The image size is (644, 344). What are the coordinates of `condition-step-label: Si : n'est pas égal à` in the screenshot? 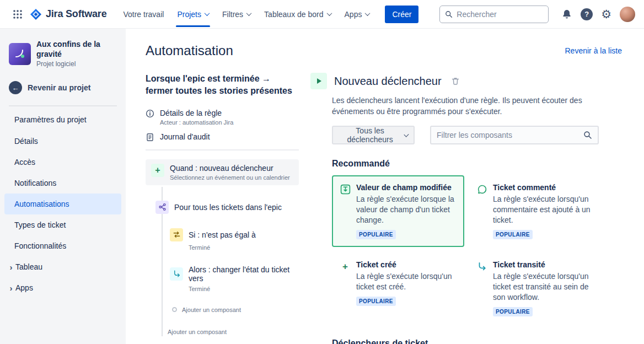 It's located at (222, 235).